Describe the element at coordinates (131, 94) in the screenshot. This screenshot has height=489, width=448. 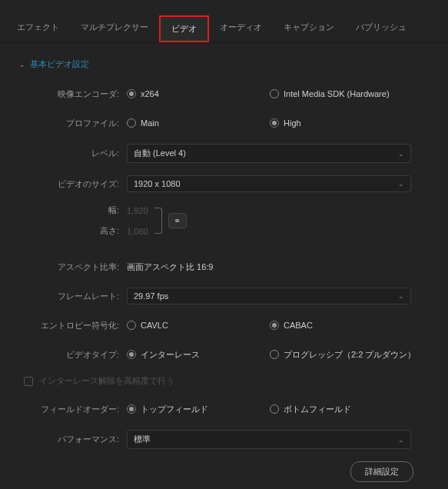
I see `encoder-x264-radio` at that location.